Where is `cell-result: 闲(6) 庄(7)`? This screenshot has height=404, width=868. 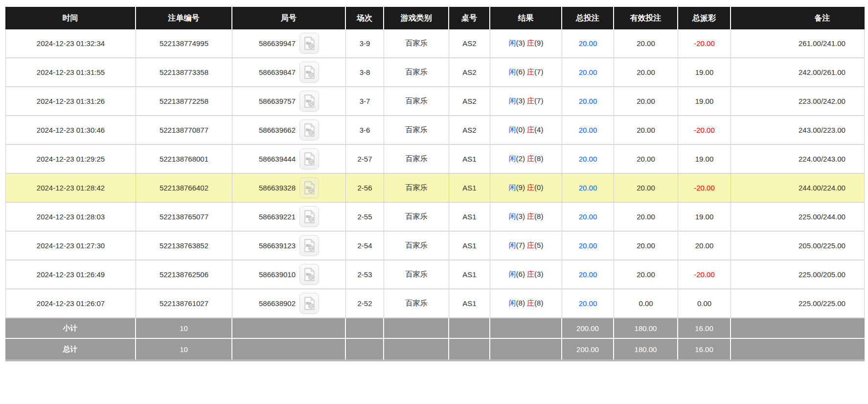 cell-result: 闲(6) 庄(7) is located at coordinates (526, 72).